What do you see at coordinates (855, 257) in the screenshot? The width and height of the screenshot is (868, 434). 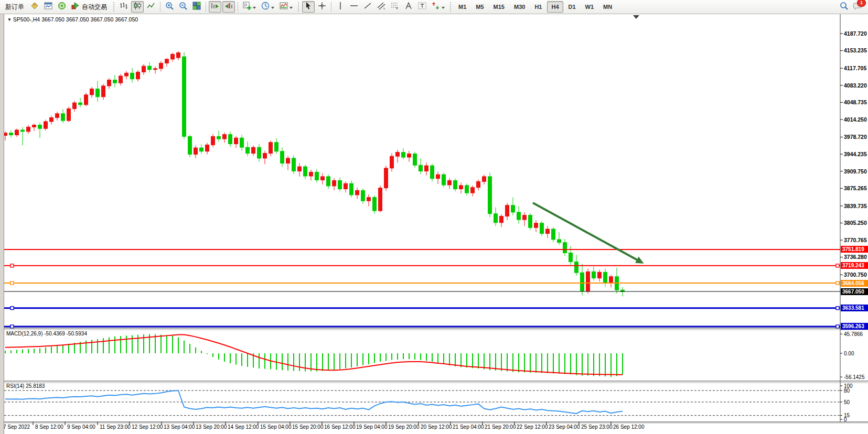 I see `svg-text: 3736.280` at bounding box center [855, 257].